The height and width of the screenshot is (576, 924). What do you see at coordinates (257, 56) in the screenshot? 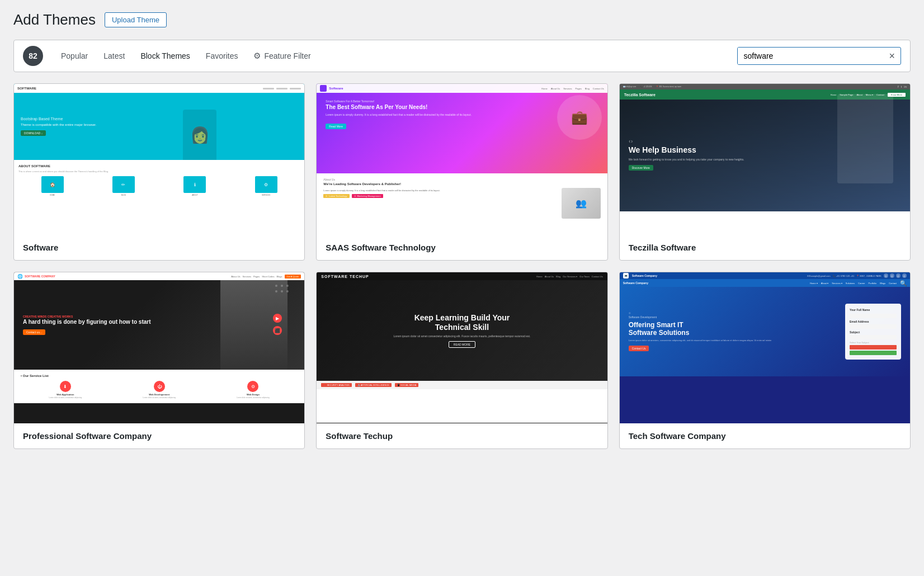
I see `gear-icon: ⚙` at bounding box center [257, 56].